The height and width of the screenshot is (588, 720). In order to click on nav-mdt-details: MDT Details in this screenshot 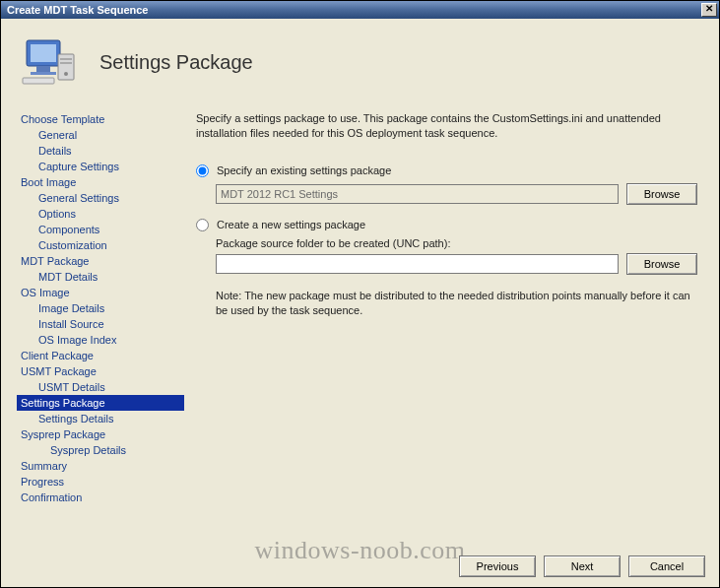, I will do `click(100, 277)`.